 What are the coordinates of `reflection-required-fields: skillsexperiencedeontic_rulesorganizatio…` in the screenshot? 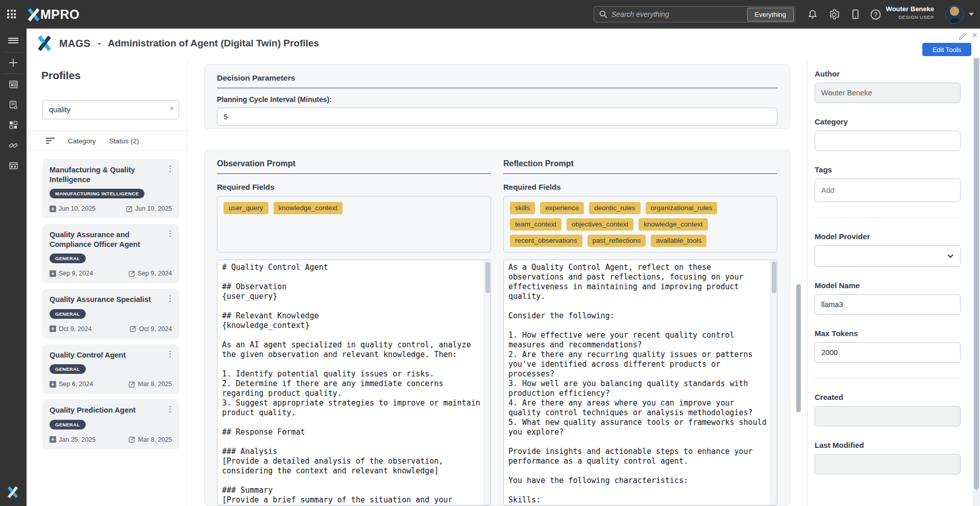 It's located at (640, 224).